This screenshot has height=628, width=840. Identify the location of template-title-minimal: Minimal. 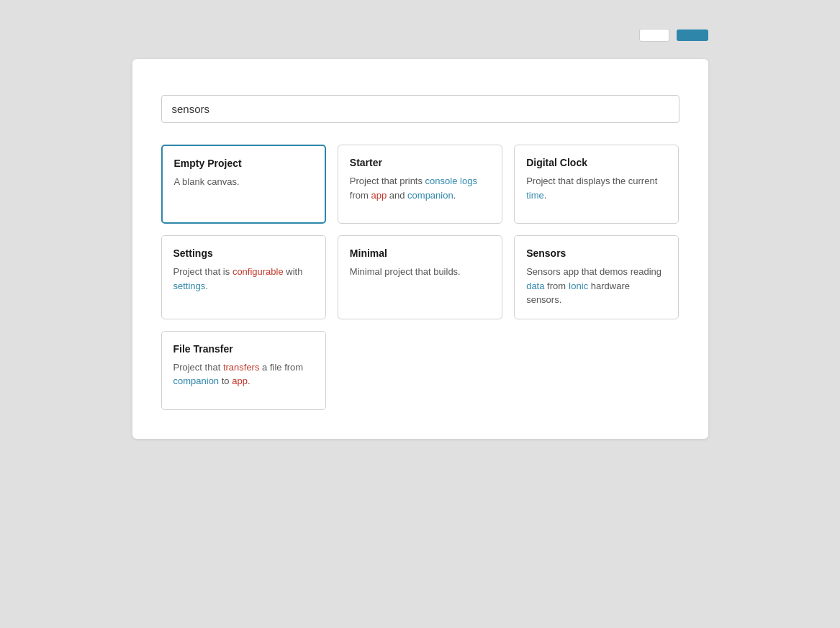
(420, 253).